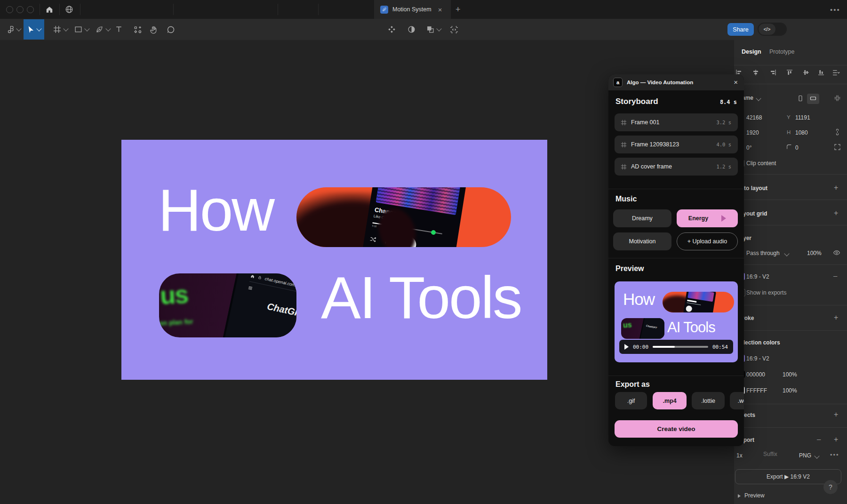 The height and width of the screenshot is (504, 847). What do you see at coordinates (759, 98) in the screenshot?
I see `frame-preset-chevron` at bounding box center [759, 98].